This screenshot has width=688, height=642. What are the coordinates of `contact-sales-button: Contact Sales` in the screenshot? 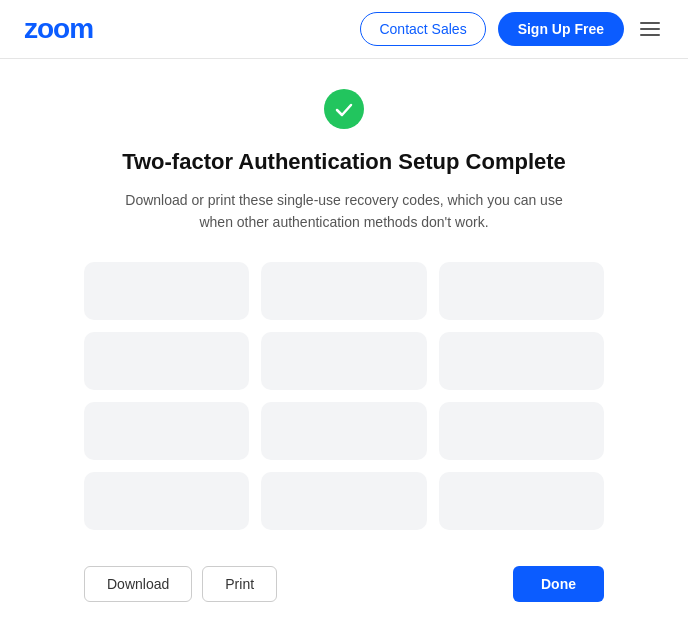 It's located at (422, 29).